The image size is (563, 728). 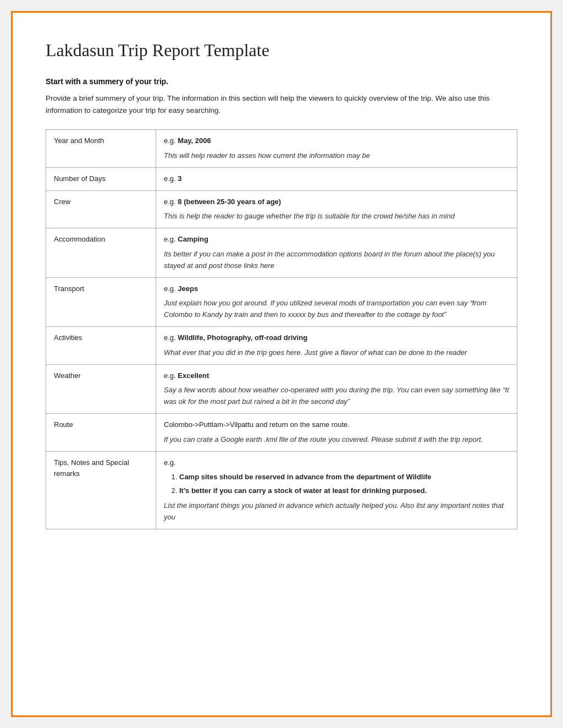 I want to click on row-example: e.g. Excellent, so click(x=186, y=375).